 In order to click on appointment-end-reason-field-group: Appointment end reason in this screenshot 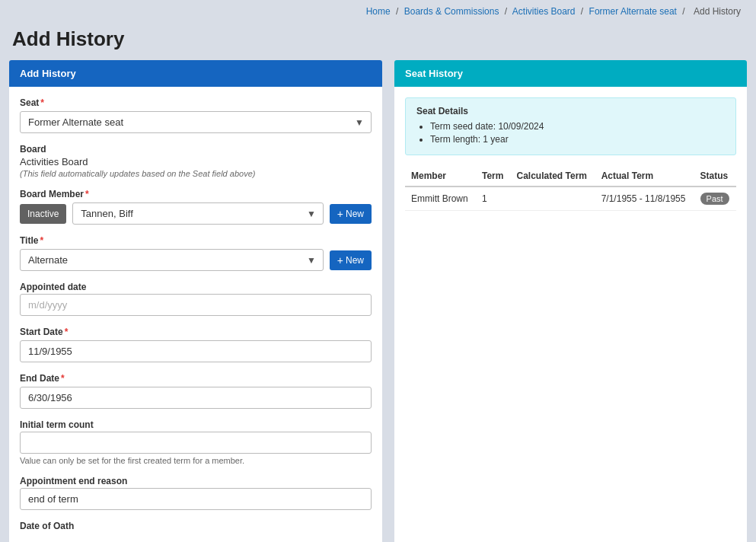, I will do `click(196, 493)`.